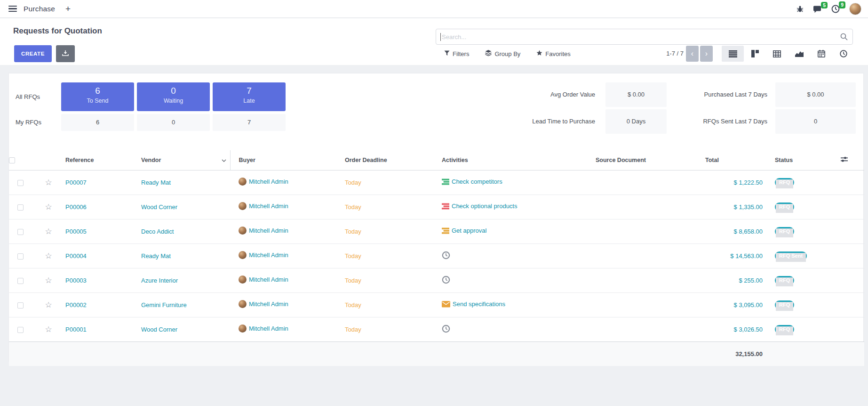 The width and height of the screenshot is (868, 406). Describe the element at coordinates (748, 305) in the screenshot. I see `total-amount: $ 3,095.00` at that location.